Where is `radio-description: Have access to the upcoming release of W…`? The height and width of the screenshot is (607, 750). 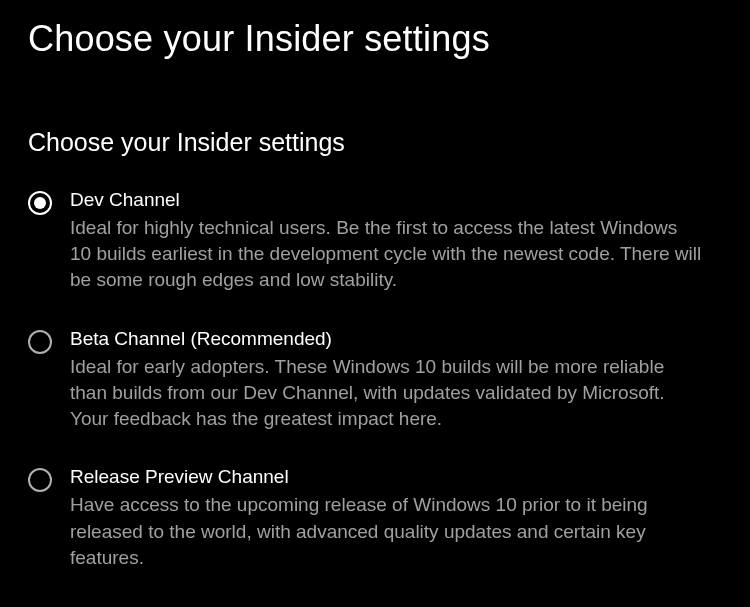
radio-description: Have access to the upcoming release of W… is located at coordinates (386, 532).